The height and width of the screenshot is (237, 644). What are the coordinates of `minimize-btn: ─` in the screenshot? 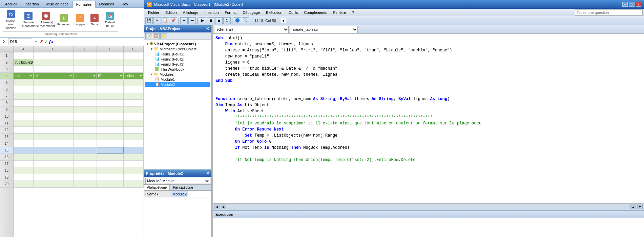 It's located at (625, 4).